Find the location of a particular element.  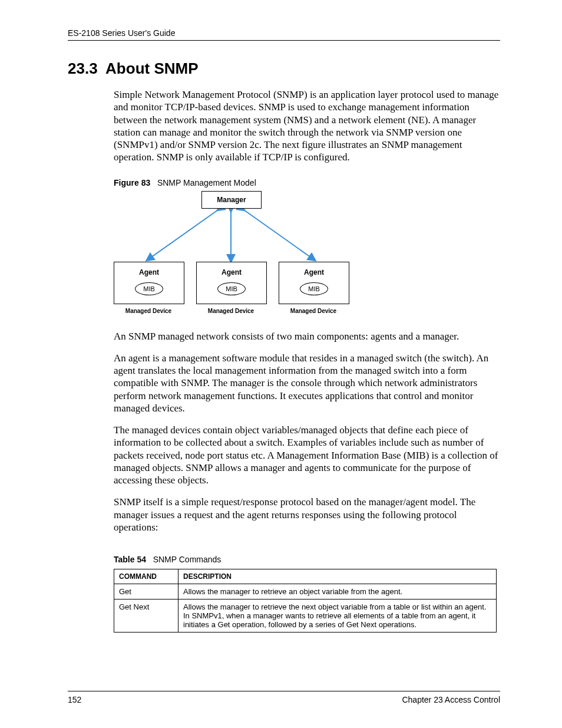

figure-label: Figure 83 SNMP Management Model is located at coordinates (307, 183).